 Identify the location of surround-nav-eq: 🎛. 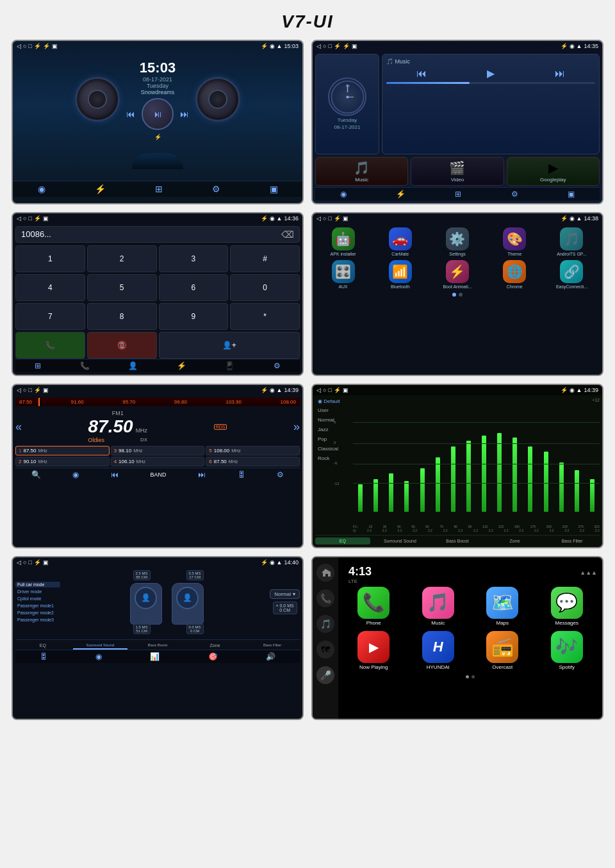
(44, 657).